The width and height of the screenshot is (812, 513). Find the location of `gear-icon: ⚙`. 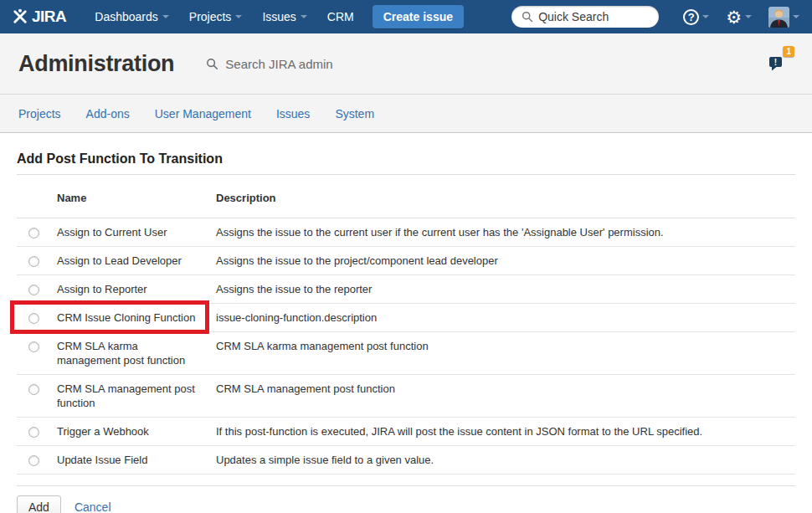

gear-icon: ⚙ is located at coordinates (733, 17).